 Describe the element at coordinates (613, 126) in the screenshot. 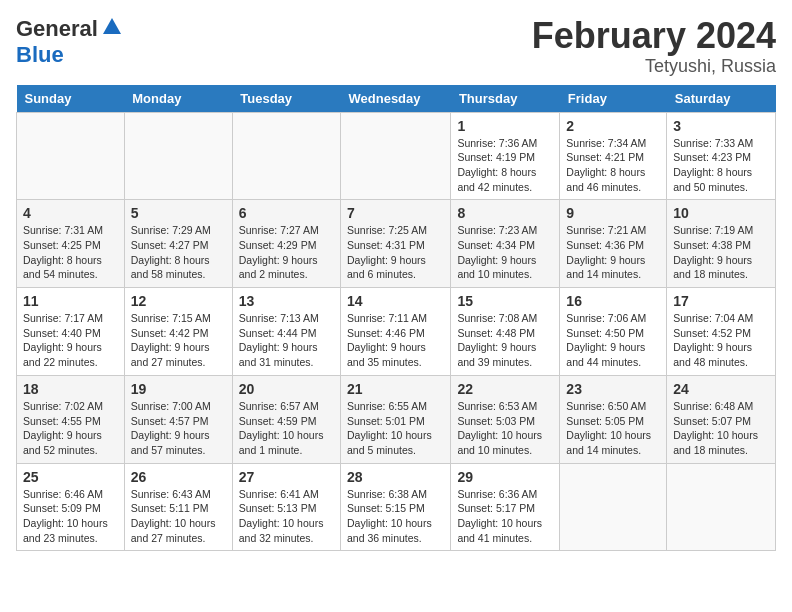

I see `day-number: 2` at that location.